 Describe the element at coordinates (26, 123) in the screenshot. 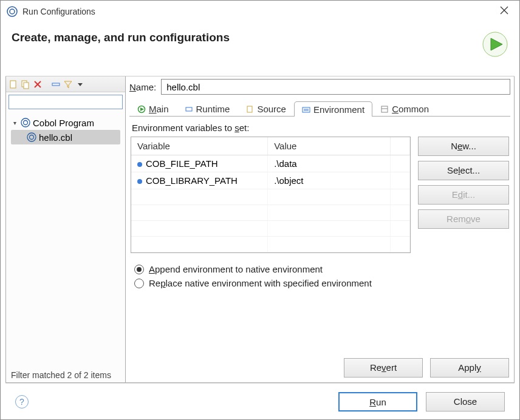

I see `category-icon` at that location.